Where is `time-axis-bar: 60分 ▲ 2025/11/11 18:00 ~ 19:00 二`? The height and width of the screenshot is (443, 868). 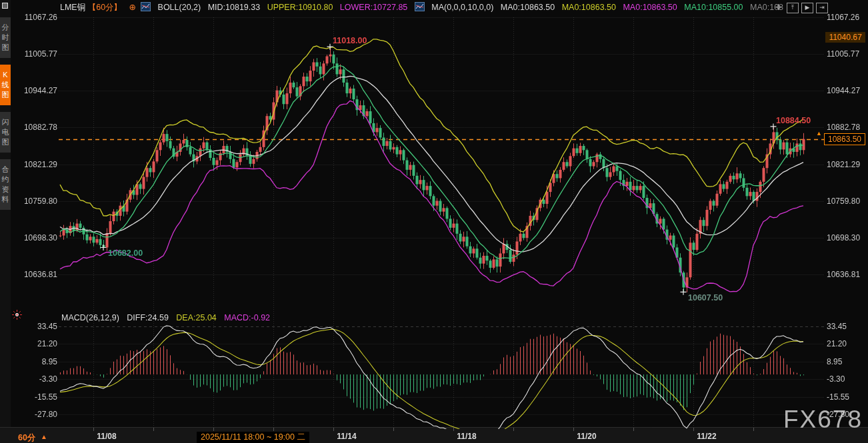 time-axis-bar: 60分 ▲ 2025/11/11 18:00 ~ 19:00 二 is located at coordinates (434, 435).